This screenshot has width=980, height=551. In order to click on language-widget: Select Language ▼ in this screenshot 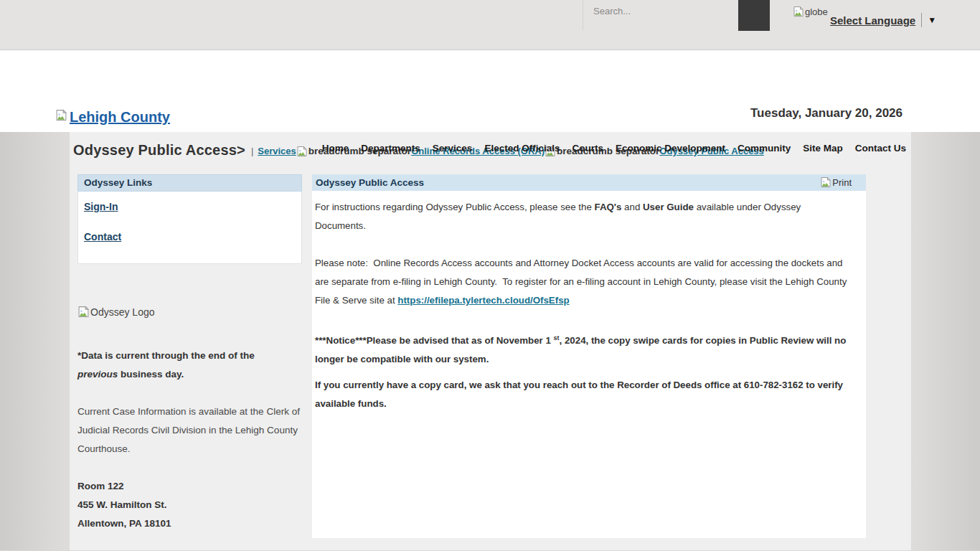, I will do `click(883, 20)`.